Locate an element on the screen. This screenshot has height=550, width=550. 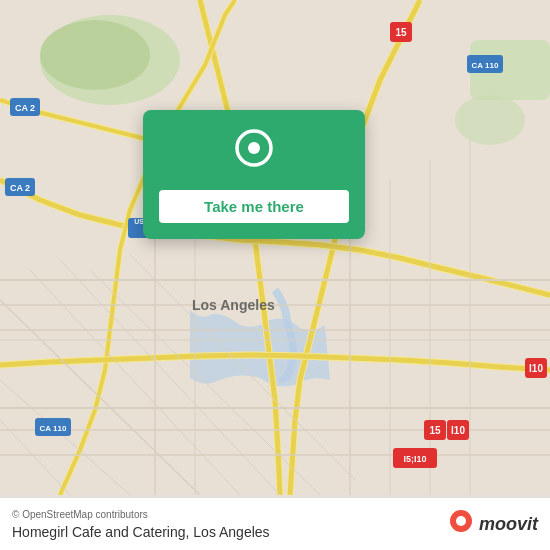
moovit-logo: moovit is located at coordinates (492, 524).